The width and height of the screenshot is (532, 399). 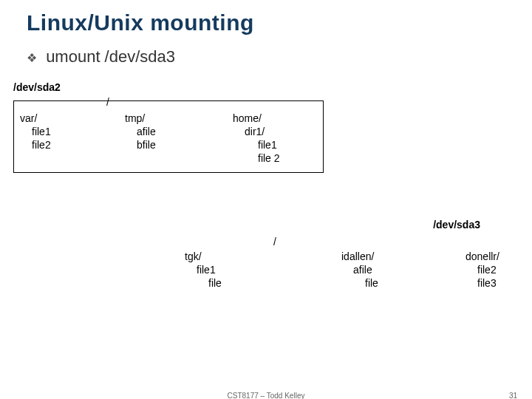 I want to click on dir-var: var/, so click(x=28, y=118).